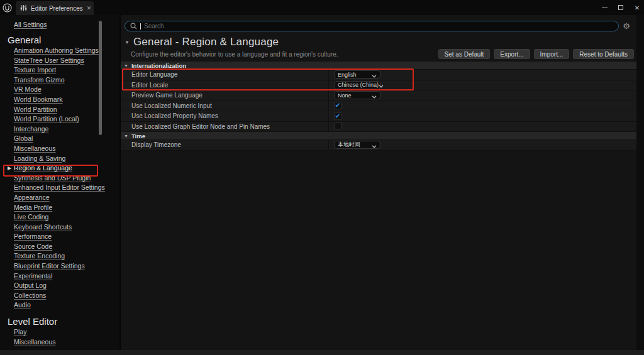  What do you see at coordinates (357, 96) in the screenshot?
I see `preview-game-language-dropdown: None` at bounding box center [357, 96].